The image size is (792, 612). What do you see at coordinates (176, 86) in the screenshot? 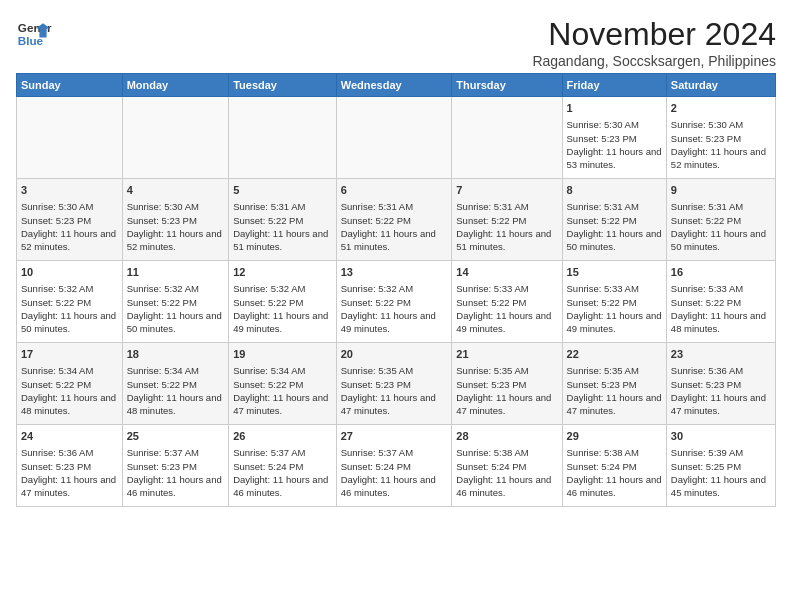
I see `weekday-header-cell: Monday` at bounding box center [176, 86].